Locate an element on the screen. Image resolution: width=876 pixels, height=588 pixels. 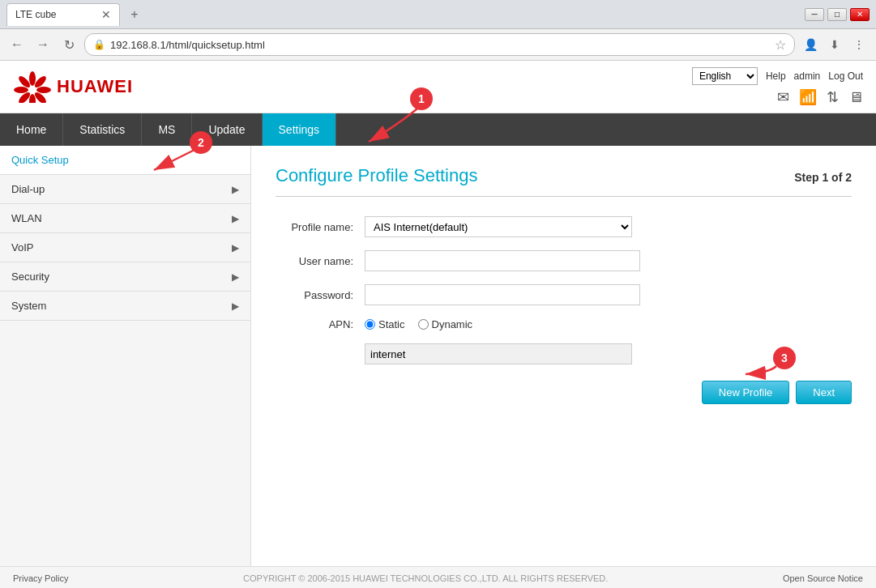
lang-area: English ภาษาไทย Help admin Log Out is located at coordinates (778, 76).